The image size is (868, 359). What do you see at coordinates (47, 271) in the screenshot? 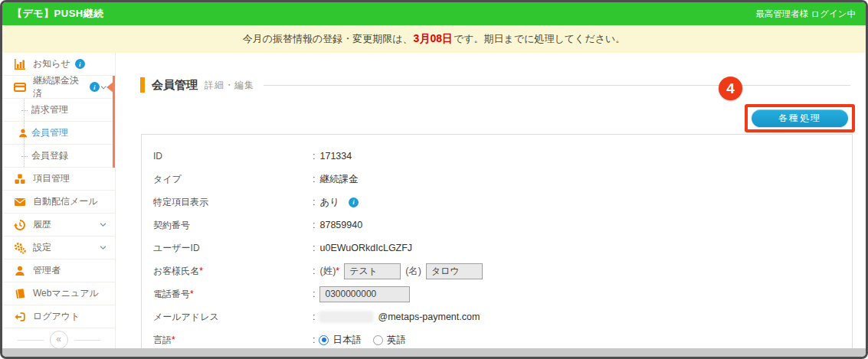
I see `sidebar-label: 管理者` at bounding box center [47, 271].